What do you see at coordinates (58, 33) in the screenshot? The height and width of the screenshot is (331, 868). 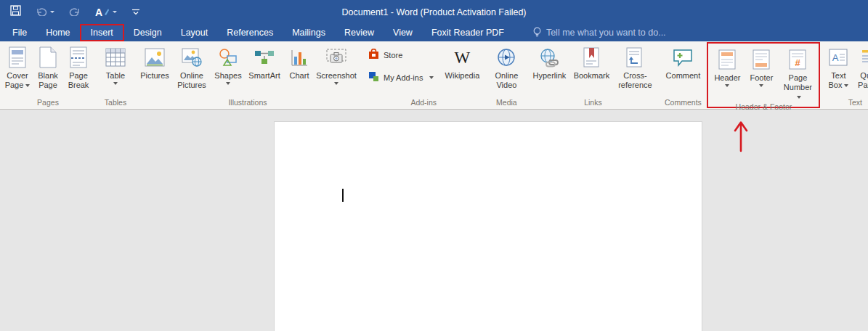 I see `tab-home: Home` at bounding box center [58, 33].